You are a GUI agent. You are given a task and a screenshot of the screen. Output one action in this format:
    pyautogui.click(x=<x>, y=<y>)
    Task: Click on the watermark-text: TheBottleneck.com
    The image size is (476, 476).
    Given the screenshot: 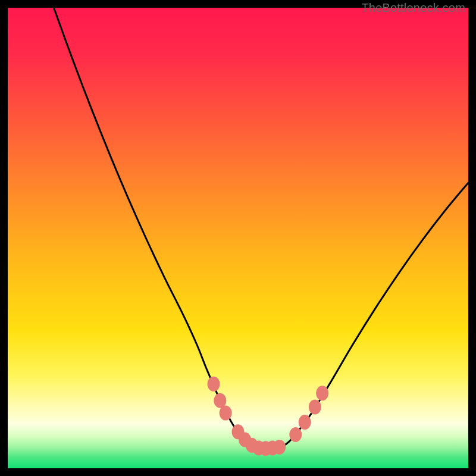 What is the action you would take?
    pyautogui.click(x=413, y=8)
    